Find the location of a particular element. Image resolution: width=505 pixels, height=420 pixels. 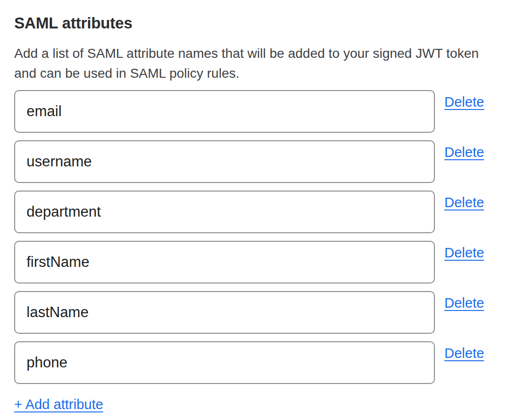

add-attribute-link: + Add attribute is located at coordinates (59, 404).